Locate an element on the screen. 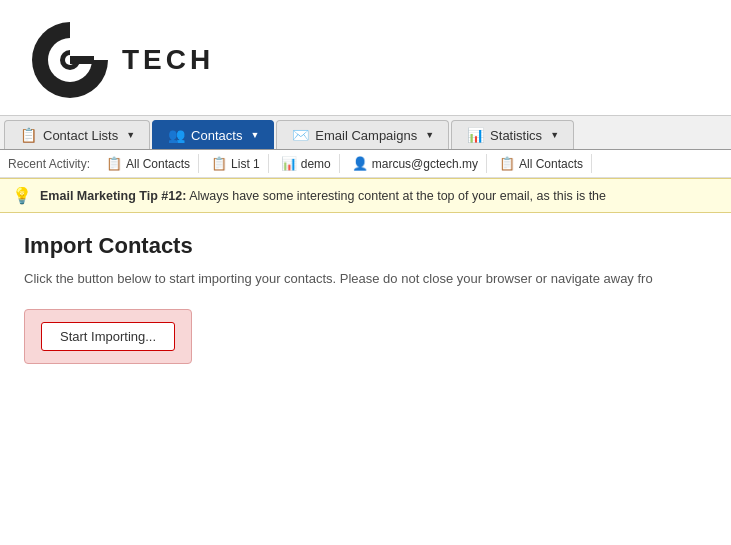 Image resolution: width=731 pixels, height=545 pixels. recent-link-demo: 📊 demo is located at coordinates (306, 164).